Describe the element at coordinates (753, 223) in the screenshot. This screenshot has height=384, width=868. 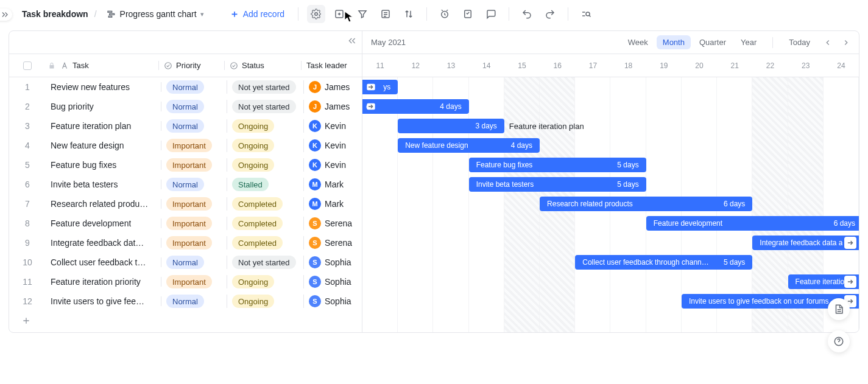
I see `gantt-bar: Feature development6 days` at that location.